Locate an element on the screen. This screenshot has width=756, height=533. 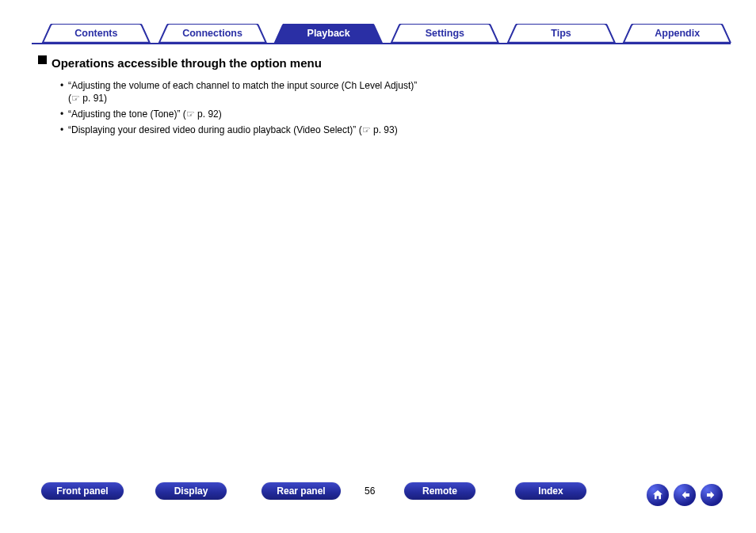
index-button: Index is located at coordinates (551, 491).